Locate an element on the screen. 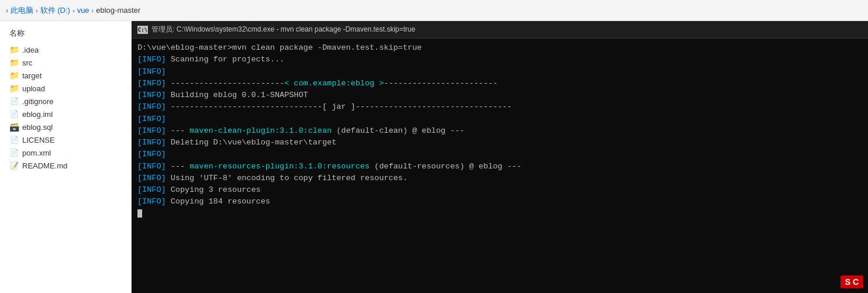  breadcrumb-arrow: › is located at coordinates (7, 11).